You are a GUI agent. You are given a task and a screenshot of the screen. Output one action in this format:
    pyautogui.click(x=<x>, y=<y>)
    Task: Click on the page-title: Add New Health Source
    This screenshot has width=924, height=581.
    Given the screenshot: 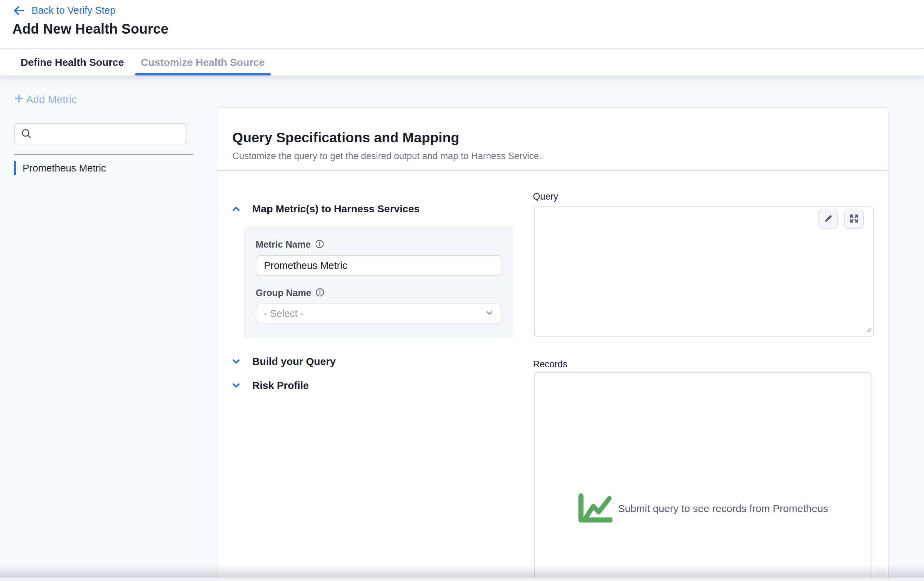 What is the action you would take?
    pyautogui.click(x=91, y=29)
    